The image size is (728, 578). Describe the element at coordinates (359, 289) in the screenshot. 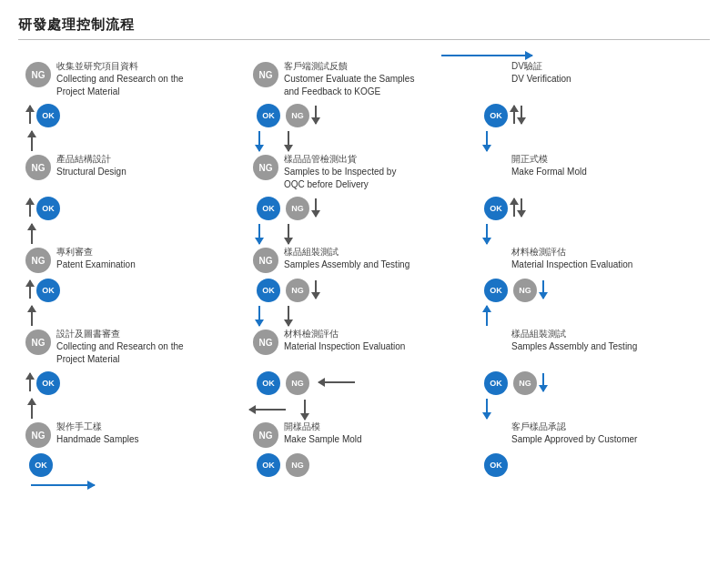

I see `connector-col2-row3: OK NG` at that location.